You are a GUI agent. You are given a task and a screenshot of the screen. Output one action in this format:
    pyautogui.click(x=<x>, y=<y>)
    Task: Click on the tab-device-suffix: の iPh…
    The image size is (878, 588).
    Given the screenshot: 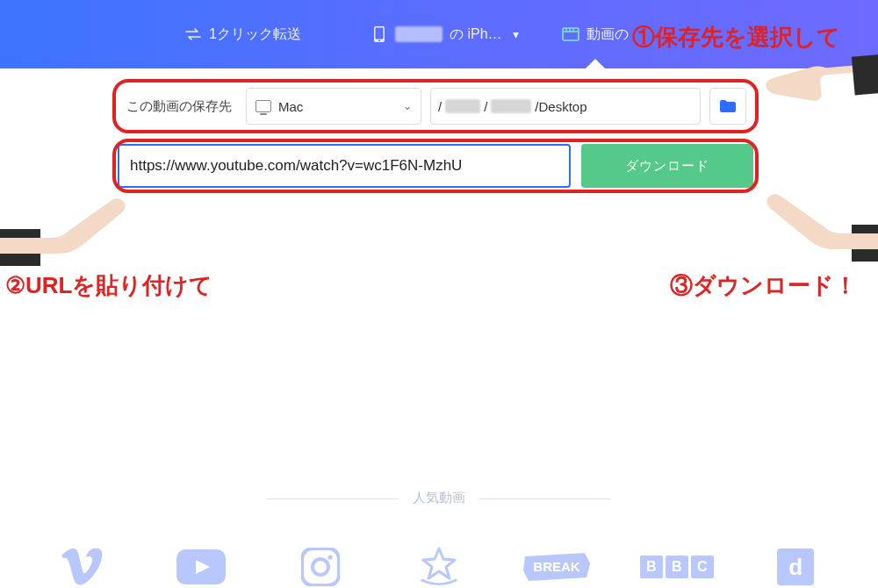 What is the action you would take?
    pyautogui.click(x=476, y=35)
    